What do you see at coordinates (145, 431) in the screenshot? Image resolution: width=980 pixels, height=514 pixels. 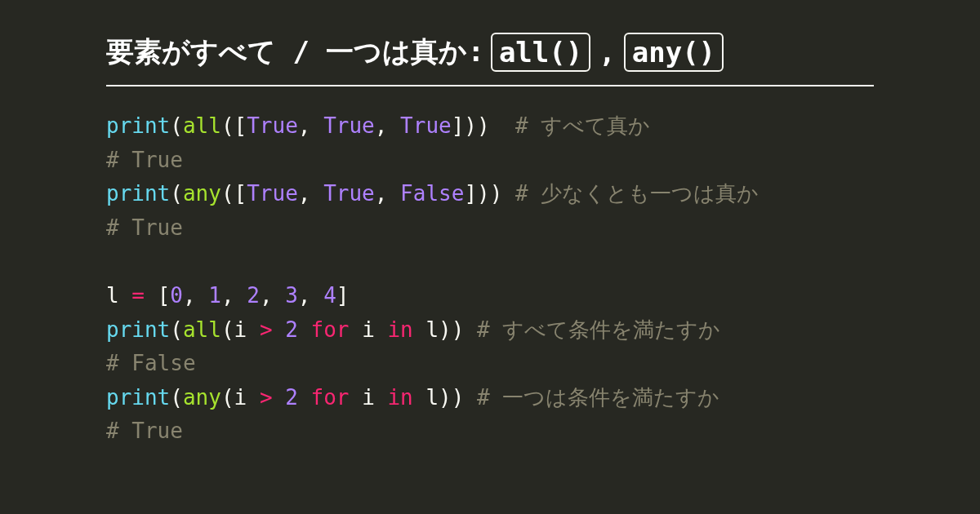 I see `code-line-10: # True` at bounding box center [145, 431].